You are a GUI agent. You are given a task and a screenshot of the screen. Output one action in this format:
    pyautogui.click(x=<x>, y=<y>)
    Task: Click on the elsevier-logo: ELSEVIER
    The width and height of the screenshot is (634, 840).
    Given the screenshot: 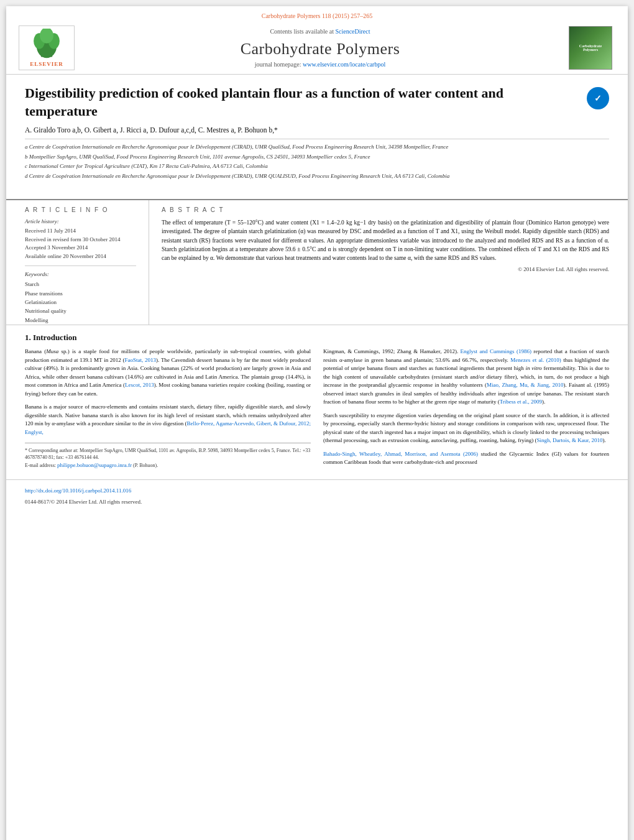 What is the action you would take?
    pyautogui.click(x=47, y=48)
    